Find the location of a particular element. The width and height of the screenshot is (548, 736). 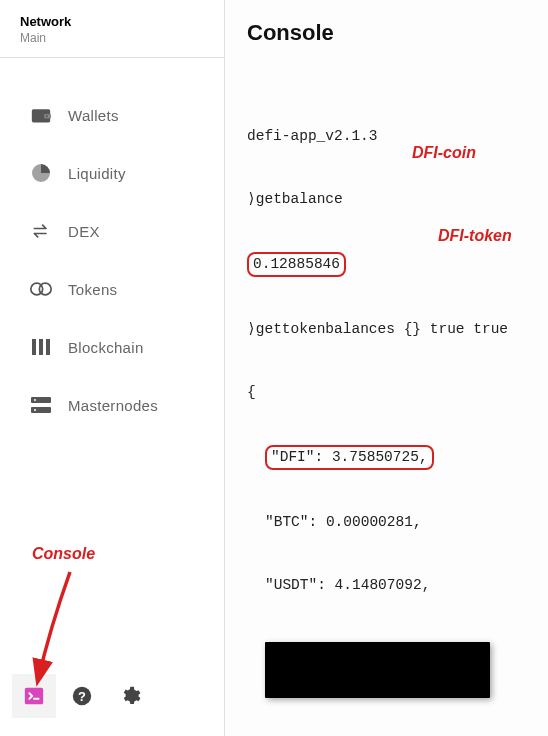

nav-label: Tokens is located at coordinates (92, 290).